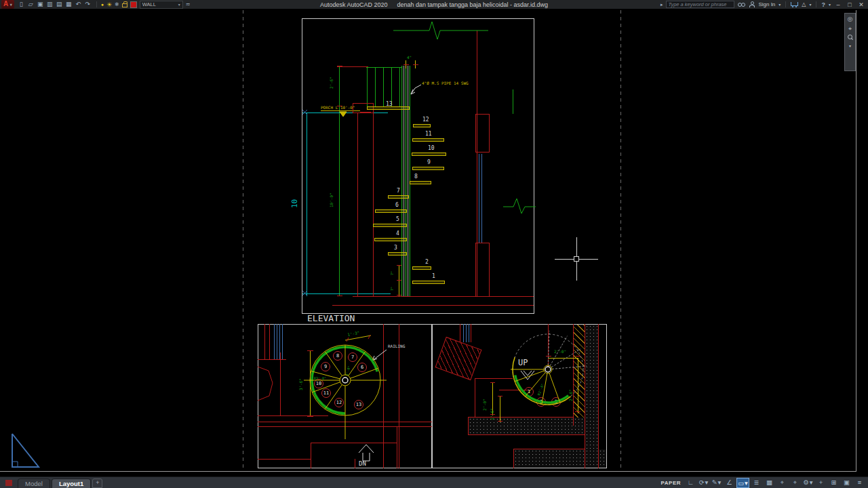 The width and height of the screenshot is (868, 488). I want to click on porch-level-marker, so click(343, 114).